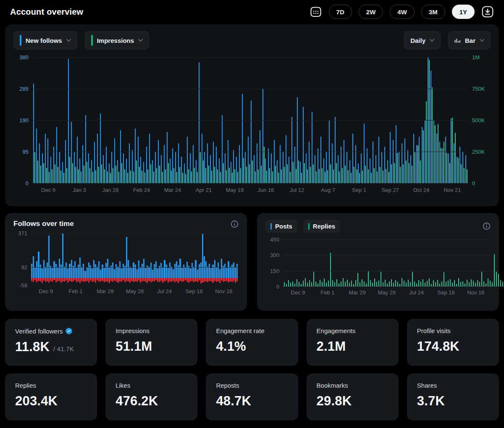 The height and width of the screenshot is (428, 504). Describe the element at coordinates (45, 40) in the screenshot. I see `metric-selector-new-follows: New follows` at that location.